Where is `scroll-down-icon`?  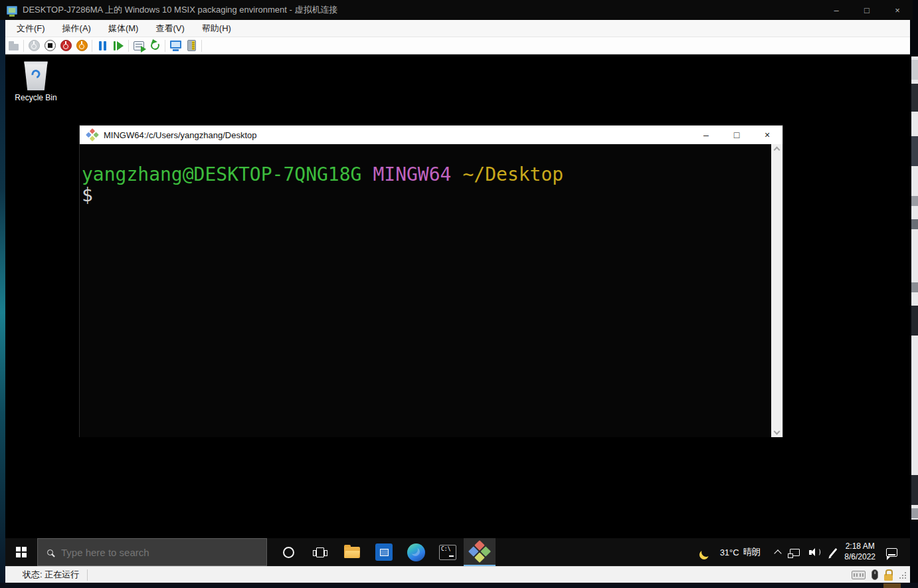 scroll-down-icon is located at coordinates (777, 432).